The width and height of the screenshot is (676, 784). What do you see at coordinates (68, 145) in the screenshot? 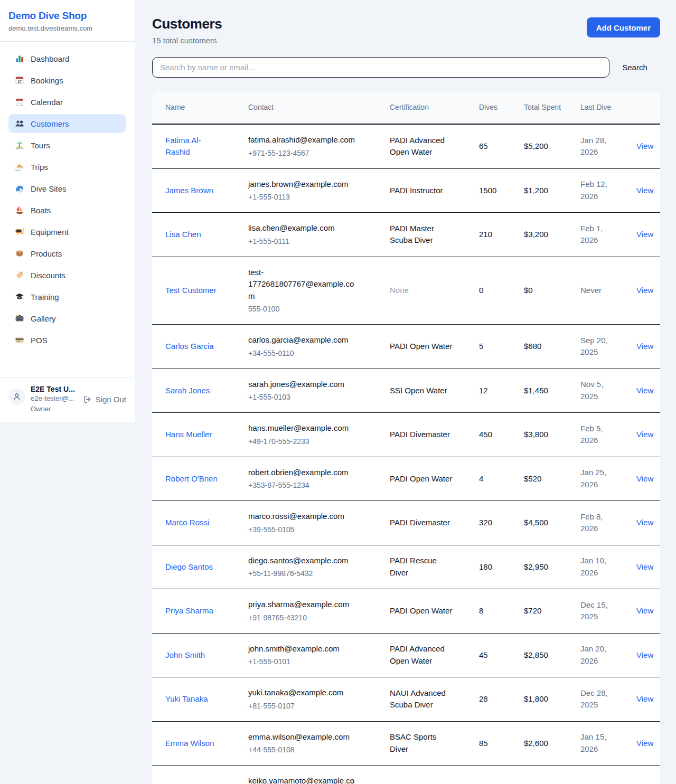
I see `sidebar-item-tours: Tours` at bounding box center [68, 145].